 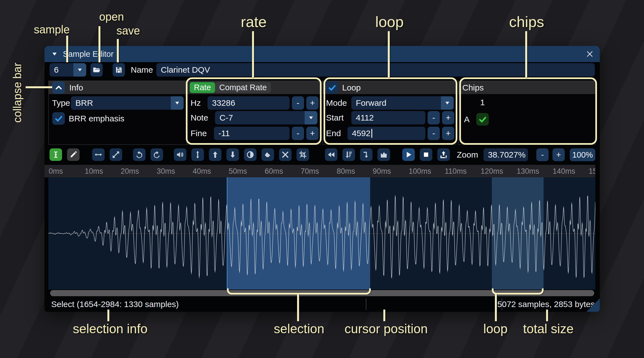 What do you see at coordinates (408, 155) in the screenshot?
I see `play-button` at bounding box center [408, 155].